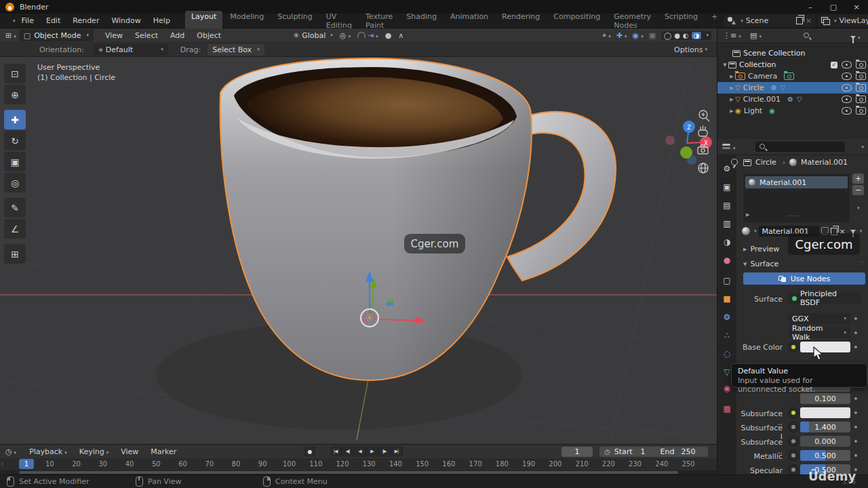 This screenshot has height=488, width=868. I want to click on base-color-socket, so click(793, 347).